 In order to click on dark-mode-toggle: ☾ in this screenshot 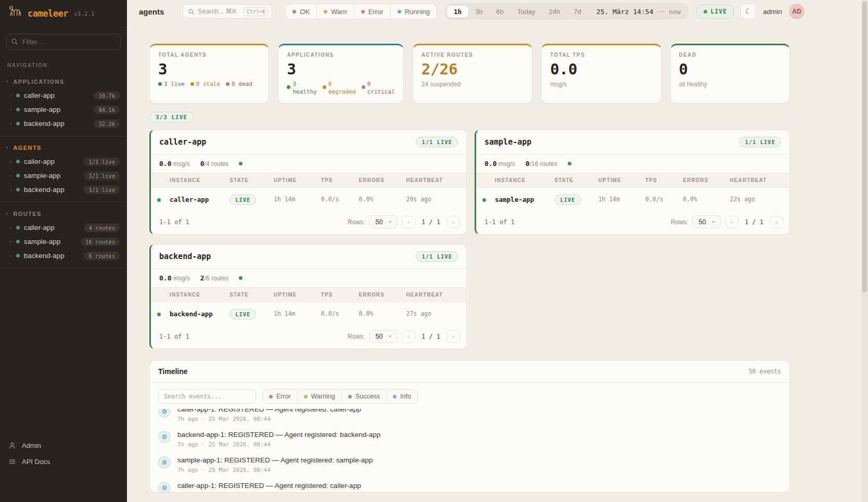, I will do `click(748, 11)`.